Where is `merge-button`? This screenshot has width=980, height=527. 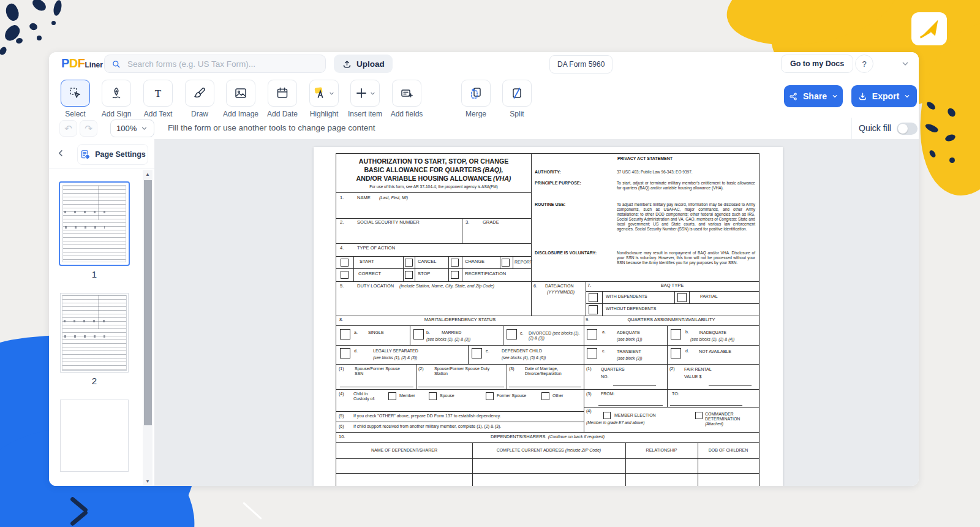
merge-button is located at coordinates (476, 93).